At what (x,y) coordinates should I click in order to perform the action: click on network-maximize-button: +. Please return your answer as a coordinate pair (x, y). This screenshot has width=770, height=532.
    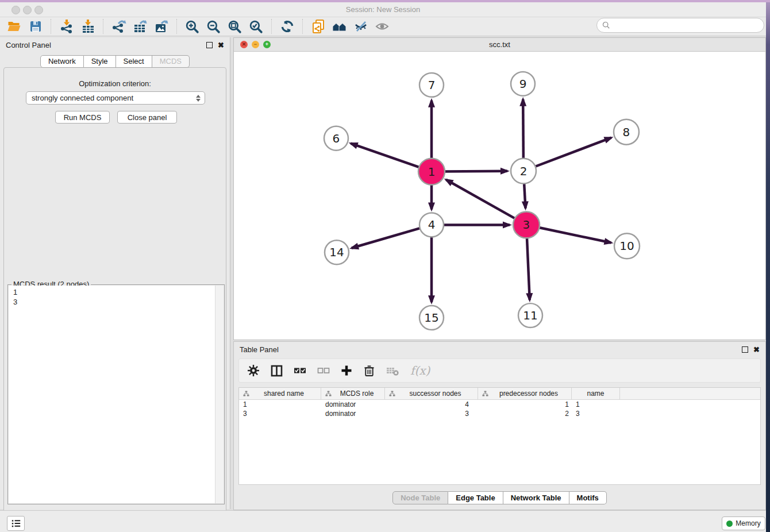
    Looking at the image, I should click on (267, 45).